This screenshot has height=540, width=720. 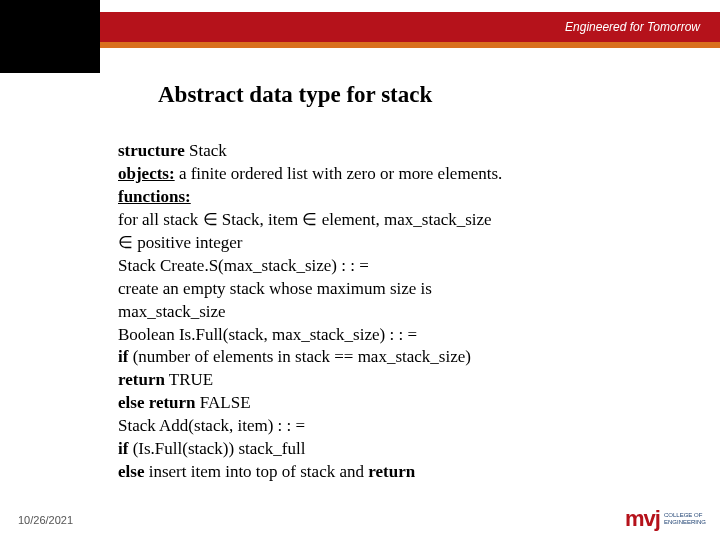 I want to click on objects-rest: a finite ordered list with zero or more …, so click(x=339, y=174).